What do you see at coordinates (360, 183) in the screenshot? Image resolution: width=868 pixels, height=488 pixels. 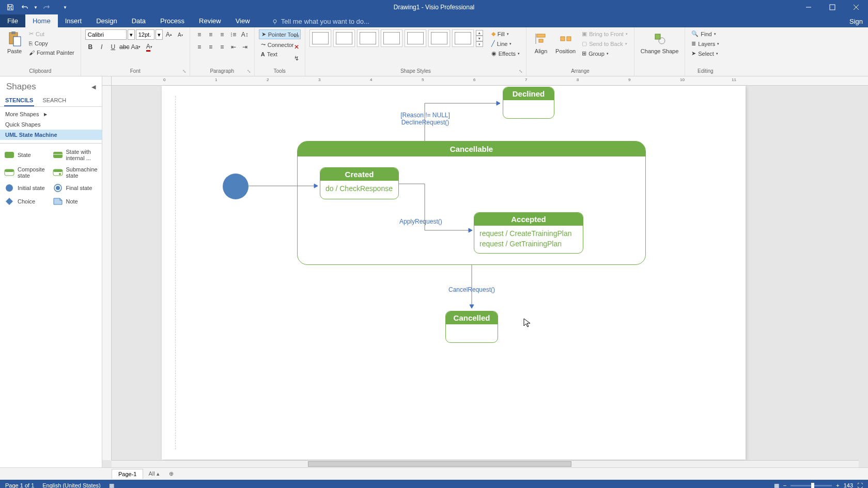 I see `state-created: Created do / CheckResponse` at bounding box center [360, 183].